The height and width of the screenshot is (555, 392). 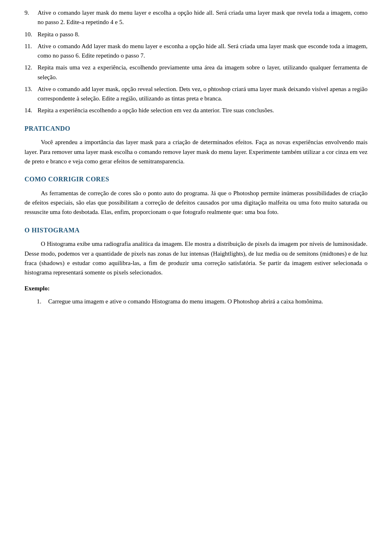 I want to click on corrigir-cores-heading: COMO CORRIGIR CORES, so click(x=196, y=180).